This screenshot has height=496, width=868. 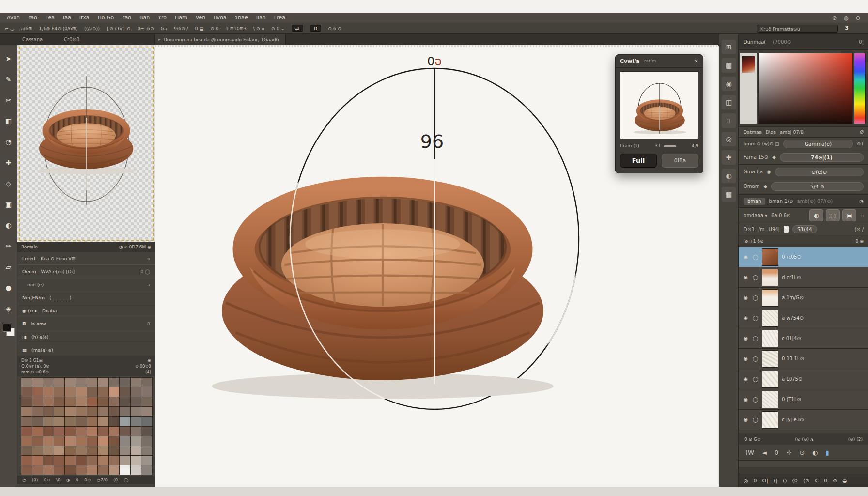 What do you see at coordinates (803, 359) in the screenshot?
I see `layer-row: ◉ ◯ 0 13 1L⊙` at bounding box center [803, 359].